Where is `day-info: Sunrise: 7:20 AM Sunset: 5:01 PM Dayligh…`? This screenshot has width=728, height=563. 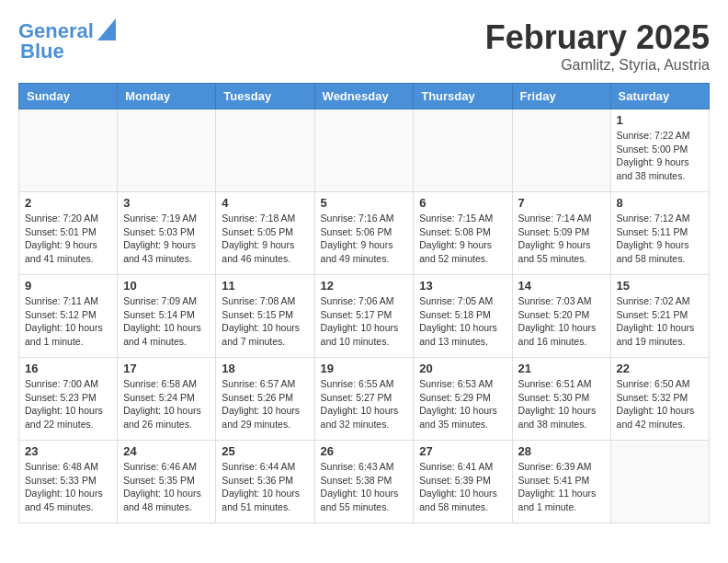
day-info: Sunrise: 7:20 AM Sunset: 5:01 PM Dayligh… is located at coordinates (68, 239).